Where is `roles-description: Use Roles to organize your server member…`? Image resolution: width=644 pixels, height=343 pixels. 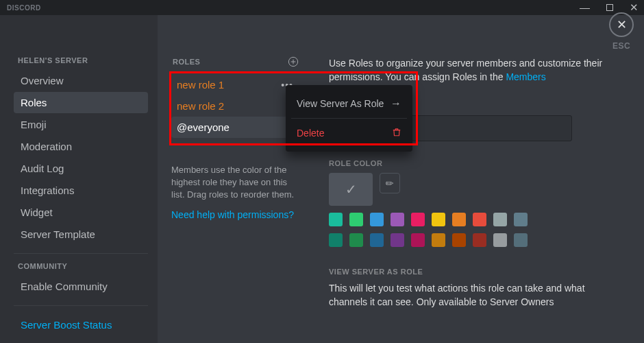 roles-description: Use Roles to organize your server member… is located at coordinates (466, 70).